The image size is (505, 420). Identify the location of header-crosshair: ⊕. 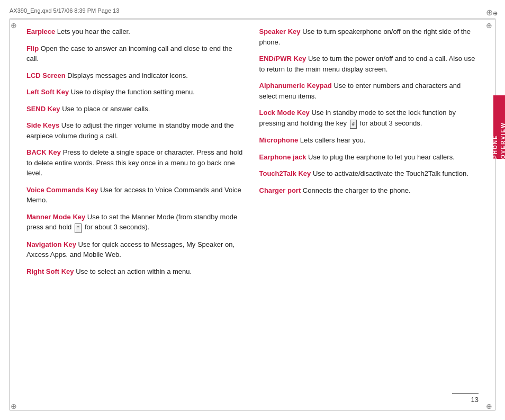
(491, 11).